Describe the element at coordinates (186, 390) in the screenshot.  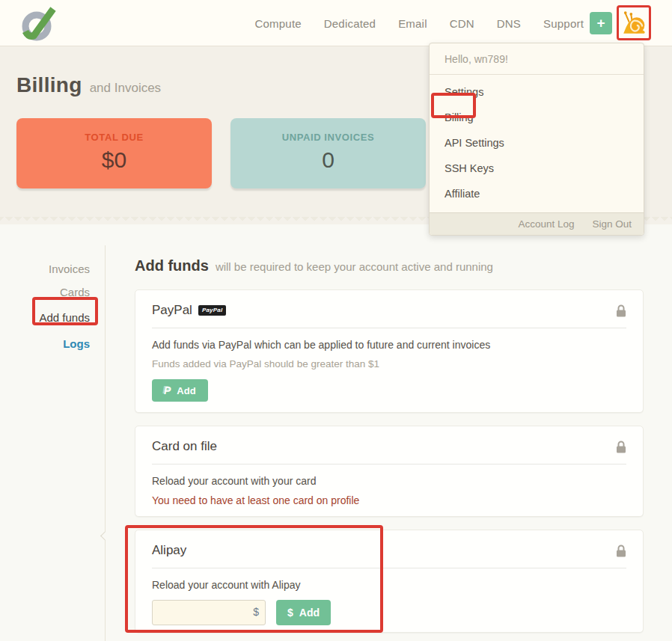
I see `paypal-add-label: Add` at that location.